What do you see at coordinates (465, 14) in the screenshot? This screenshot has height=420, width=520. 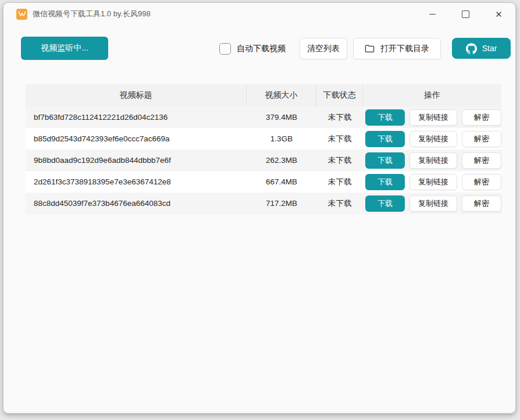 I see `maximize-button` at bounding box center [465, 14].